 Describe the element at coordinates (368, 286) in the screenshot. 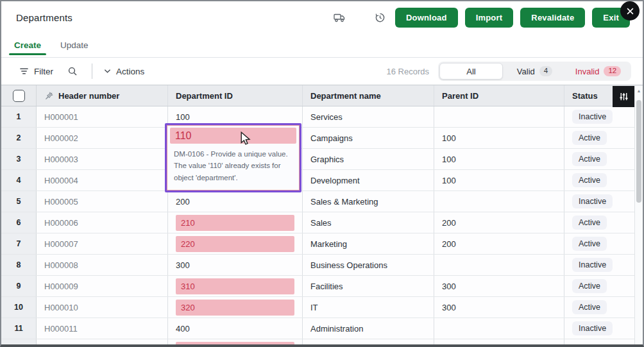

I see `department-name-cell: Facilities` at that location.